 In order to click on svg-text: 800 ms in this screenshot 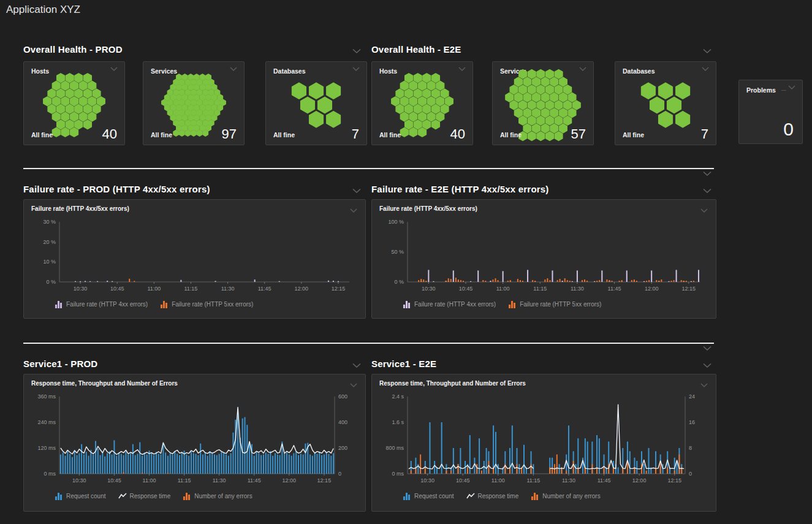, I will do `click(395, 448)`.